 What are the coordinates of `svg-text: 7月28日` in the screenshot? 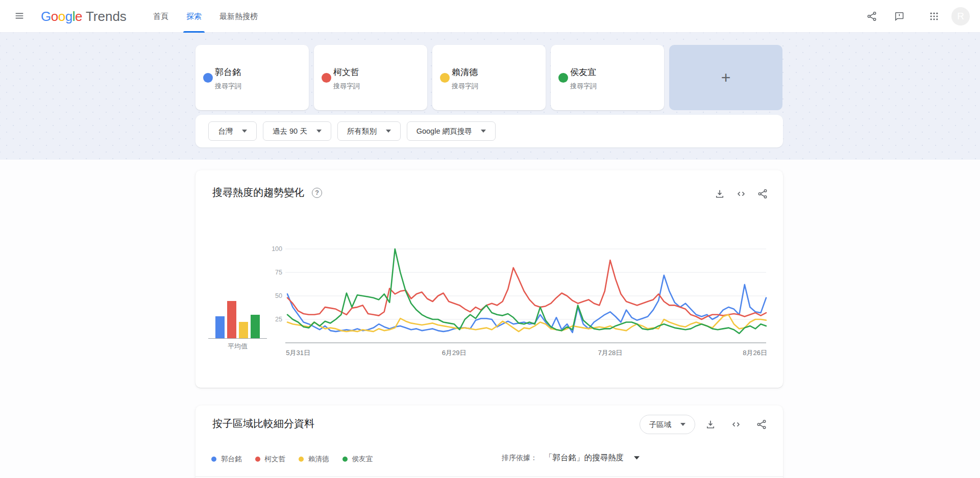 It's located at (610, 353).